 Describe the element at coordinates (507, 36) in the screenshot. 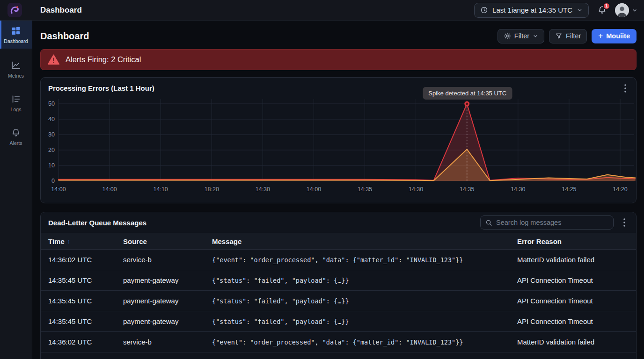

I see `gear-icon` at that location.